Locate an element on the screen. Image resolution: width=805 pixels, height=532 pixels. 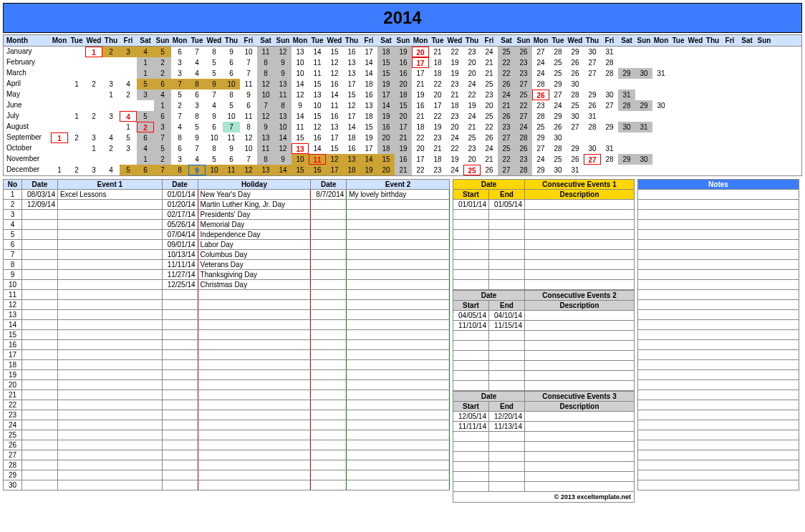
cell: Labor Day is located at coordinates (254, 245).